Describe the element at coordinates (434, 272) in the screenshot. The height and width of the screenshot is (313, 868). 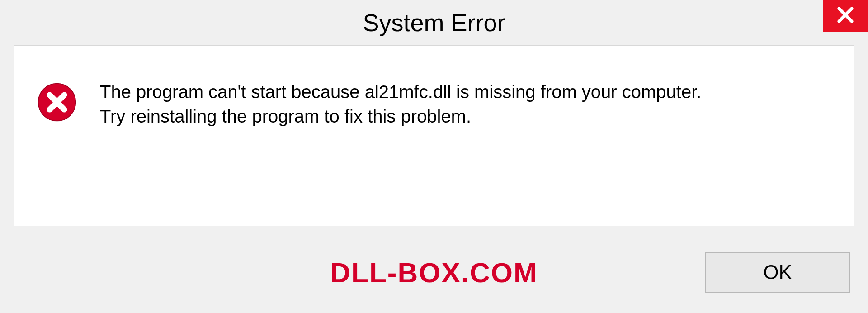
I see `watermark-text: DLL-BOX.COM` at that location.